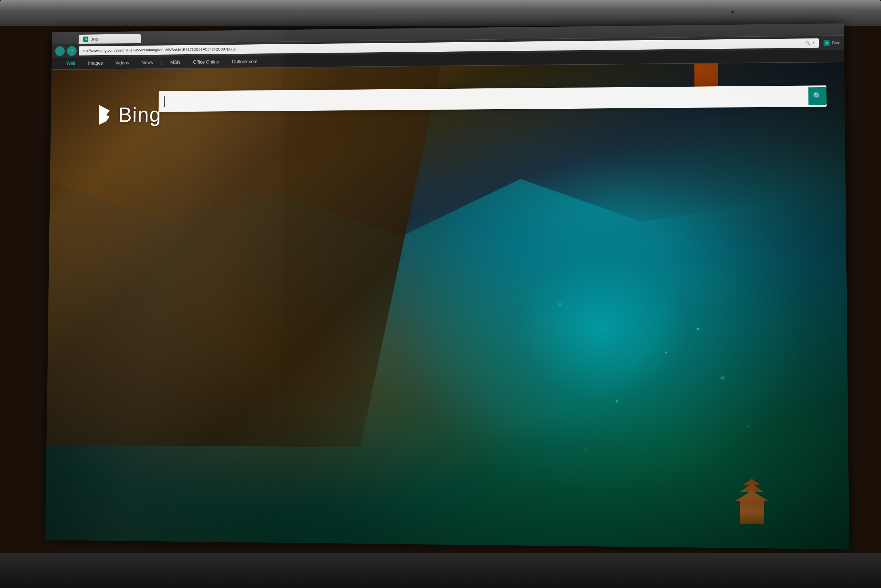 This screenshot has height=588, width=881. I want to click on browser-chrome: b Bing ← → http://www.bing.com/?setmkt=e…, so click(448, 46).